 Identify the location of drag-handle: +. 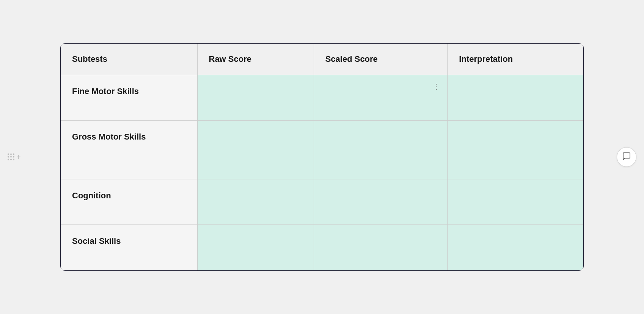
(14, 157).